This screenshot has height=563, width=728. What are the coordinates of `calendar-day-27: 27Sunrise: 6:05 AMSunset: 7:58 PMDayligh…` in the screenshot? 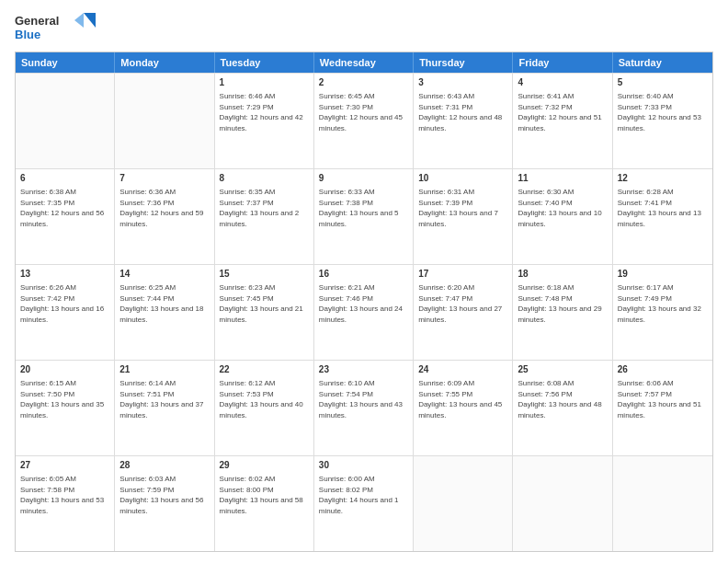 It's located at (65, 504).